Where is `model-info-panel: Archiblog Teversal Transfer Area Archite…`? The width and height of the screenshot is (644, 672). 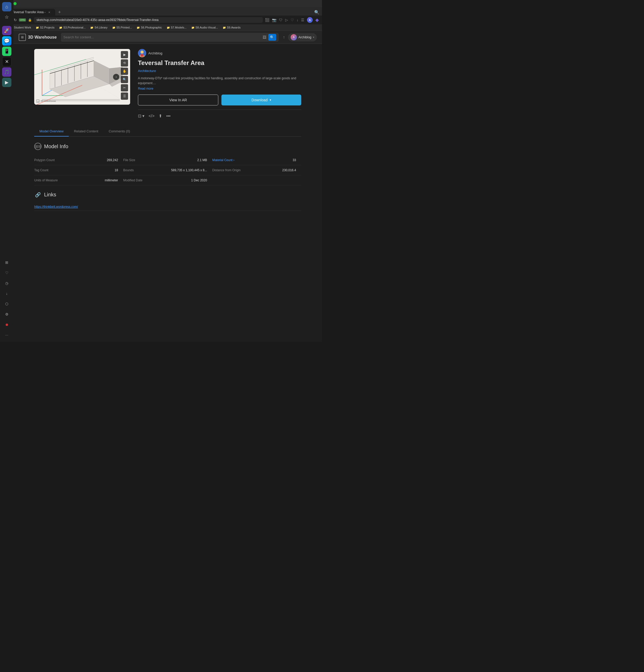 model-info-panel: Archiblog Teversal Transfer Area Archite… is located at coordinates (220, 84).